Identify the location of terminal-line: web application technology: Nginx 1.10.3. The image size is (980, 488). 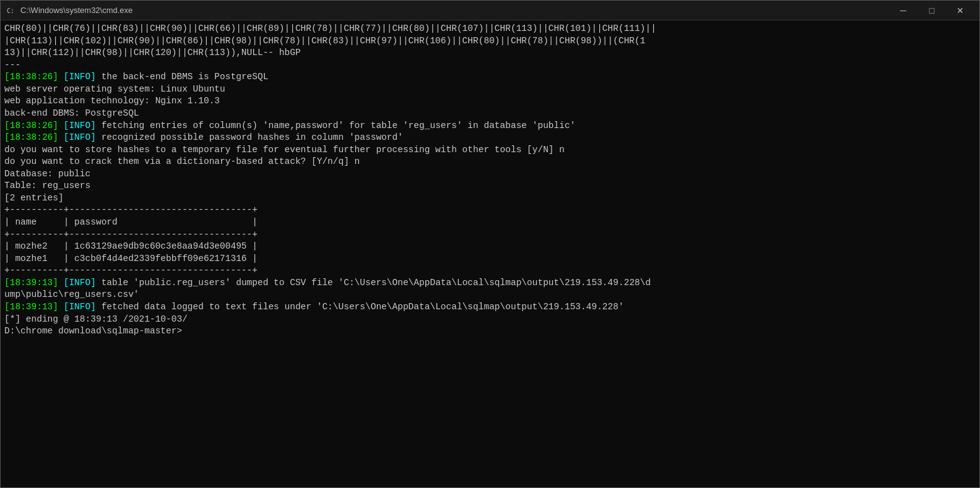
(490, 101).